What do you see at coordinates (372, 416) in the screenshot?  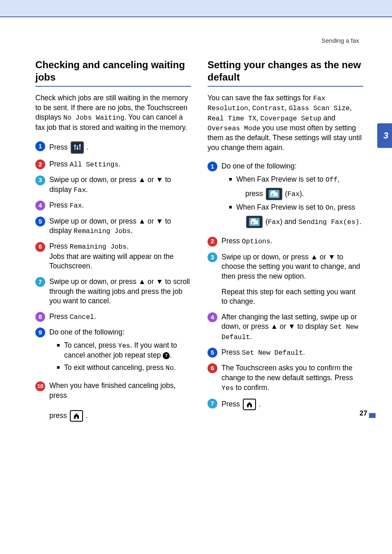 I see `page-number-accent` at bounding box center [372, 416].